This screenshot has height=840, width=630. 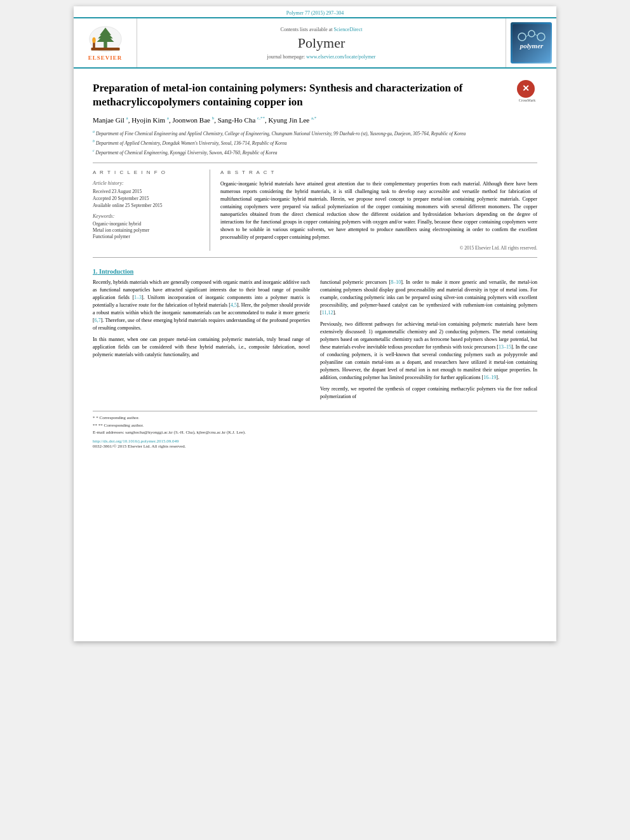 I want to click on doi-link: http://dx.doi.org/10.1016/j.polymer.2015…, so click(x=315, y=441).